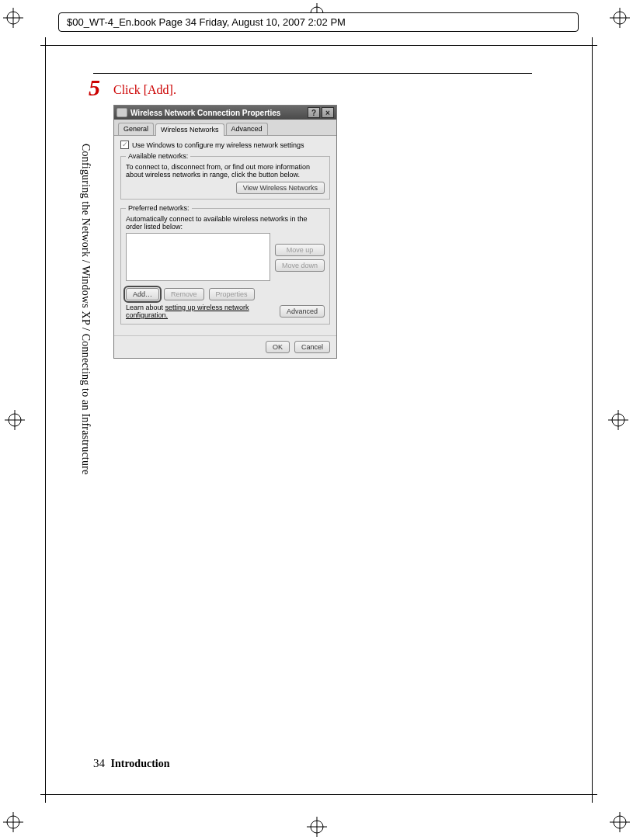 Image resolution: width=633 pixels, height=840 pixels. Describe the element at coordinates (247, 129) in the screenshot. I see `tab-advanced: Advanced` at that location.